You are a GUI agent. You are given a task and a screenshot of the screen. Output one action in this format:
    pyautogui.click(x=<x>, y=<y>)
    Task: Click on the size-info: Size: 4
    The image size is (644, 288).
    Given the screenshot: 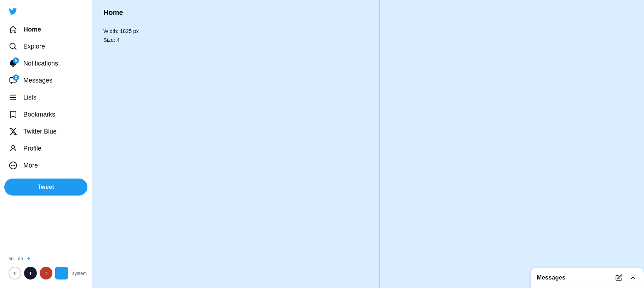 What is the action you would take?
    pyautogui.click(x=236, y=40)
    